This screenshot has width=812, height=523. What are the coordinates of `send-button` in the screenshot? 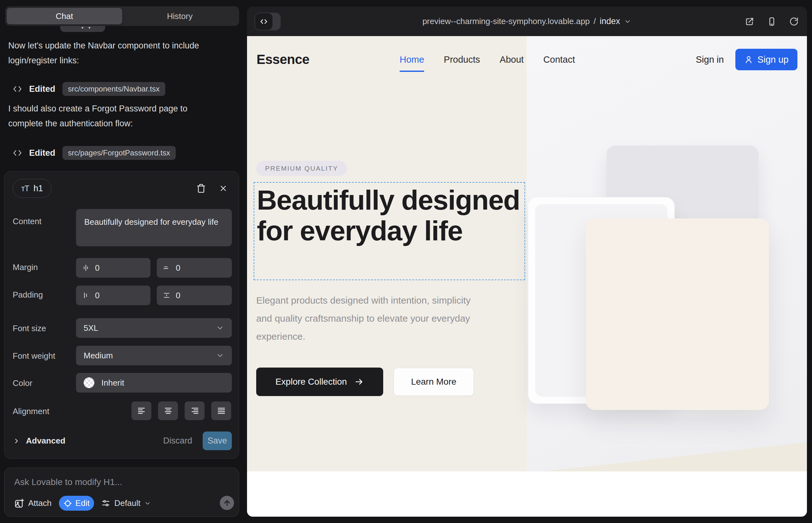 It's located at (227, 503).